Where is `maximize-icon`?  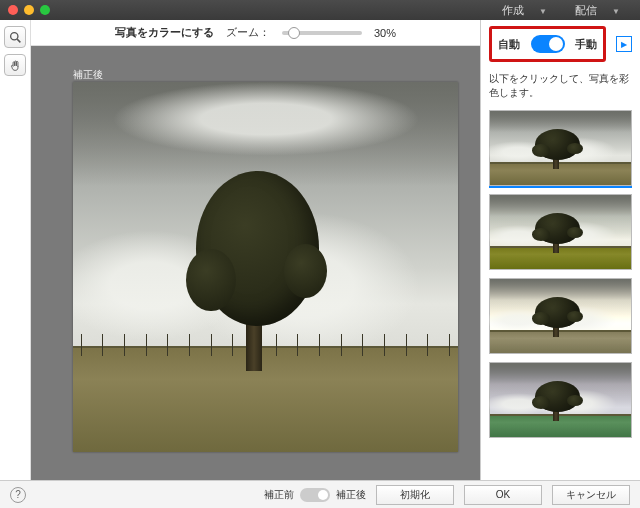 maximize-icon is located at coordinates (45, 10).